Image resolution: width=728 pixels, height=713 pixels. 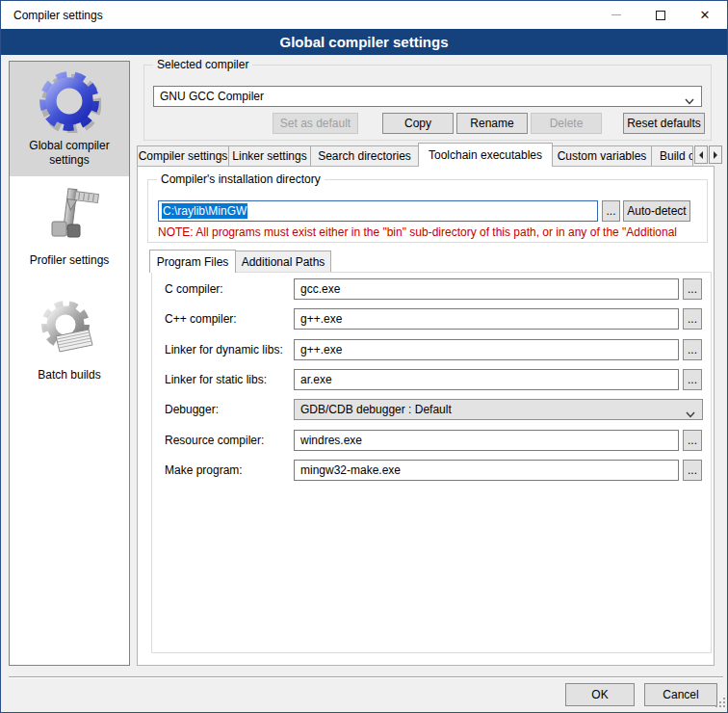 What do you see at coordinates (69, 330) in the screenshot?
I see `gear-stack-icon` at bounding box center [69, 330].